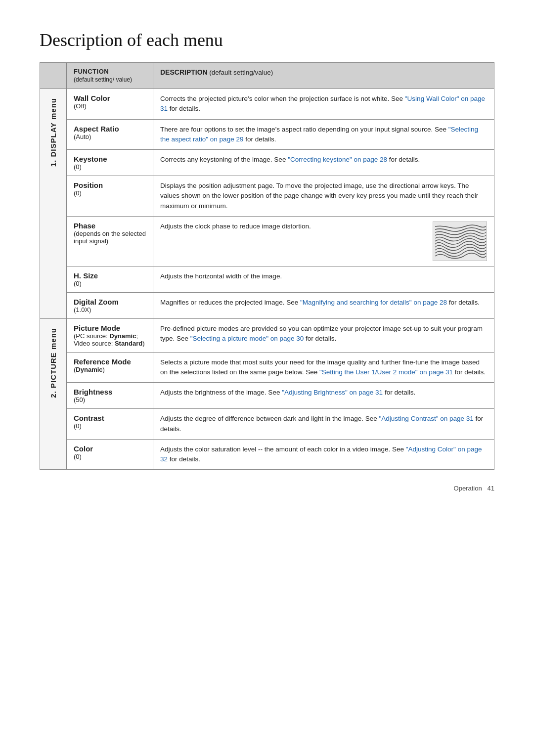 The height and width of the screenshot is (756, 534). I want to click on reference-mode-name: Reference Mode, so click(110, 362).